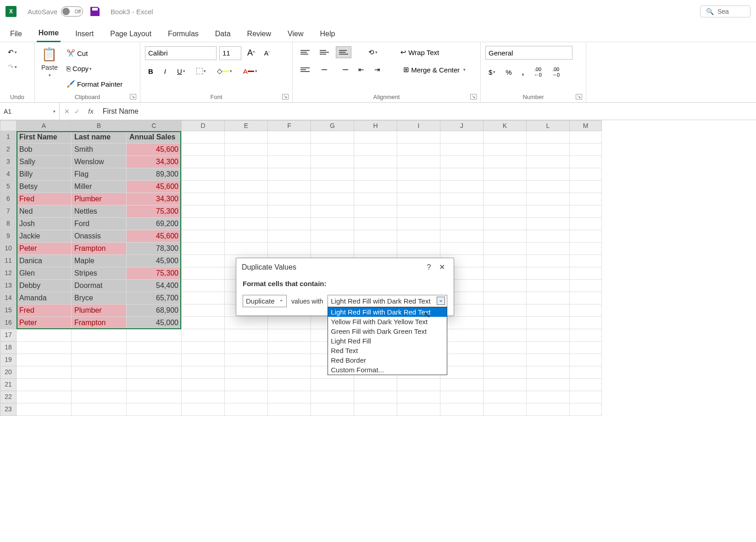  Describe the element at coordinates (99, 323) in the screenshot. I see `cell: Frampton` at that location.